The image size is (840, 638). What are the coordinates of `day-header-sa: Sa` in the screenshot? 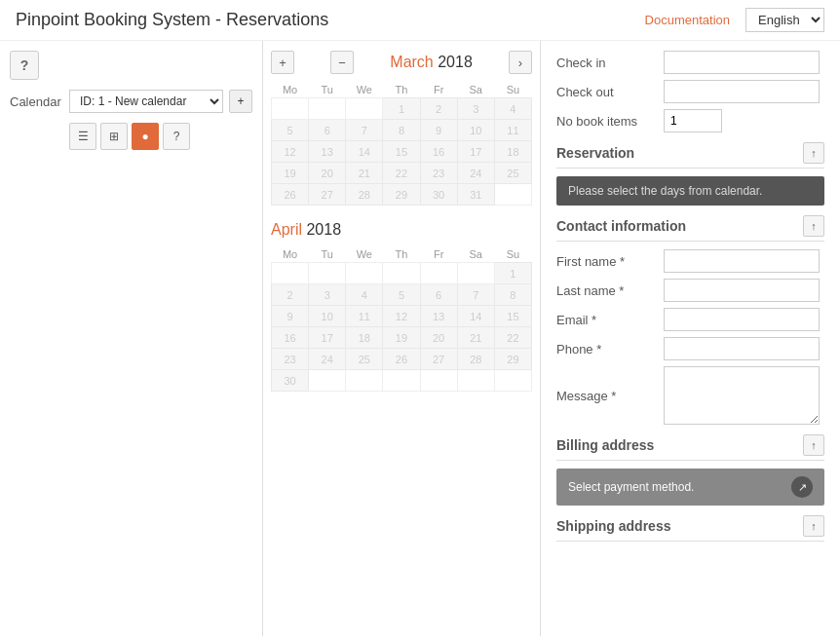 It's located at (476, 255).